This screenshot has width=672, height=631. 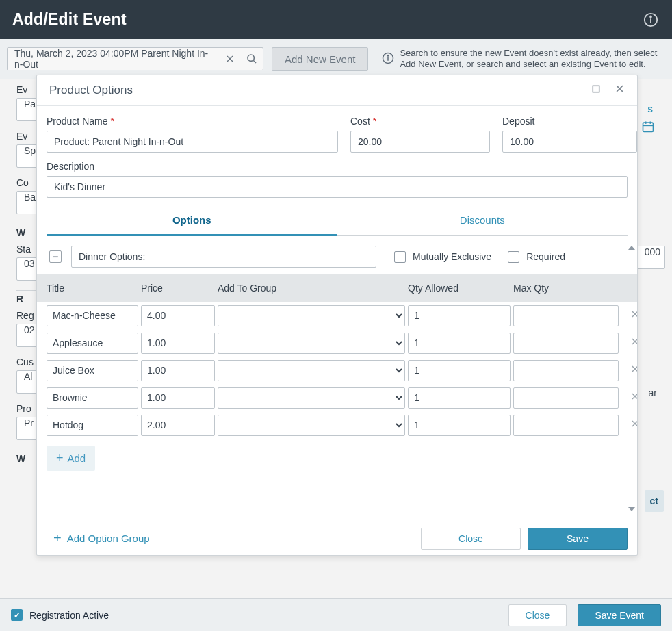 What do you see at coordinates (60, 615) in the screenshot?
I see `registration-active-checkbox: Registration Active` at bounding box center [60, 615].